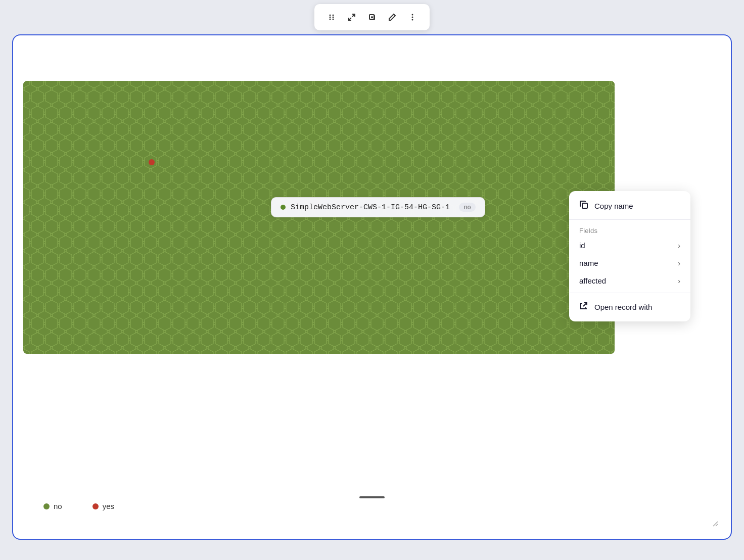 This screenshot has width=744, height=560. I want to click on red-dot-marker, so click(152, 162).